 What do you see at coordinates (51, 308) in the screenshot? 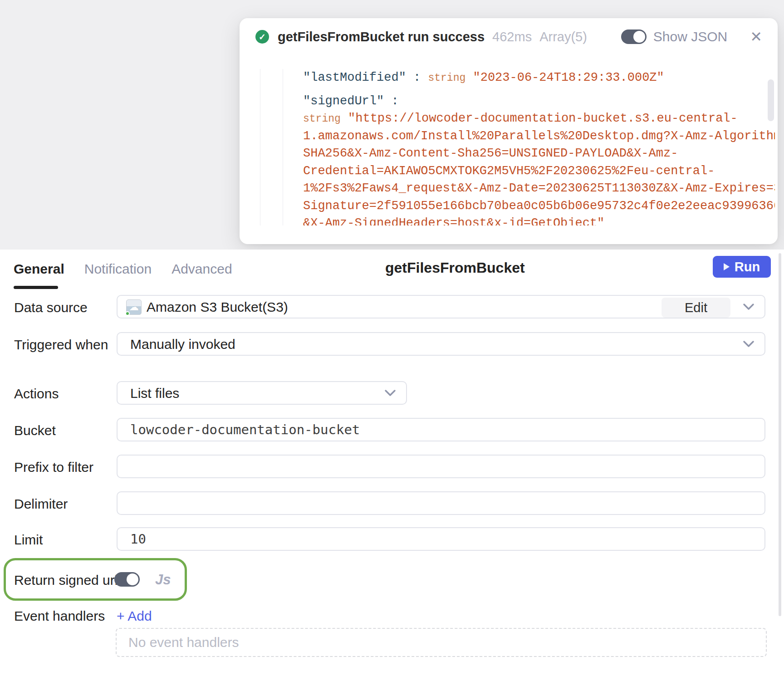
I see `data-source-label: Data source` at bounding box center [51, 308].